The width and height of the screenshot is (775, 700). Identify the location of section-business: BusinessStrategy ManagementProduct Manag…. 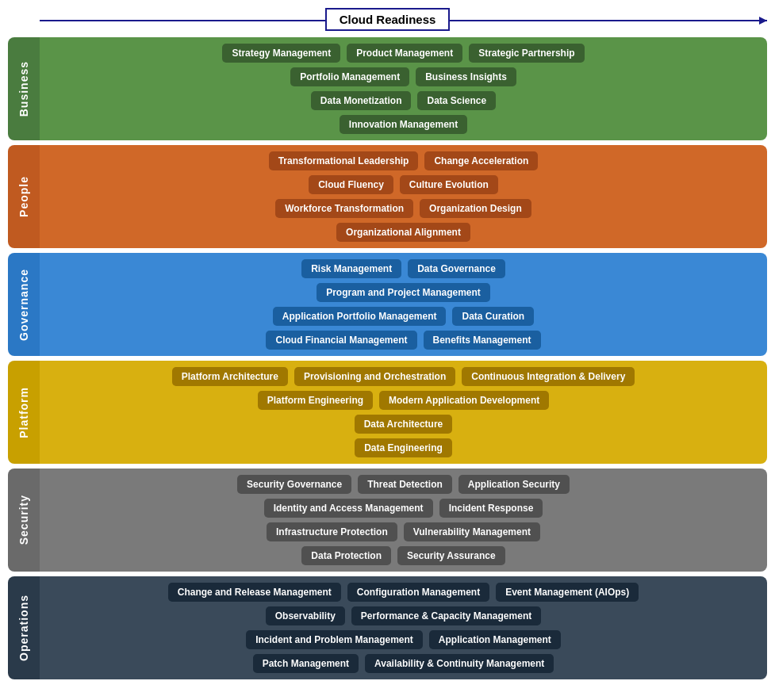
(387, 89).